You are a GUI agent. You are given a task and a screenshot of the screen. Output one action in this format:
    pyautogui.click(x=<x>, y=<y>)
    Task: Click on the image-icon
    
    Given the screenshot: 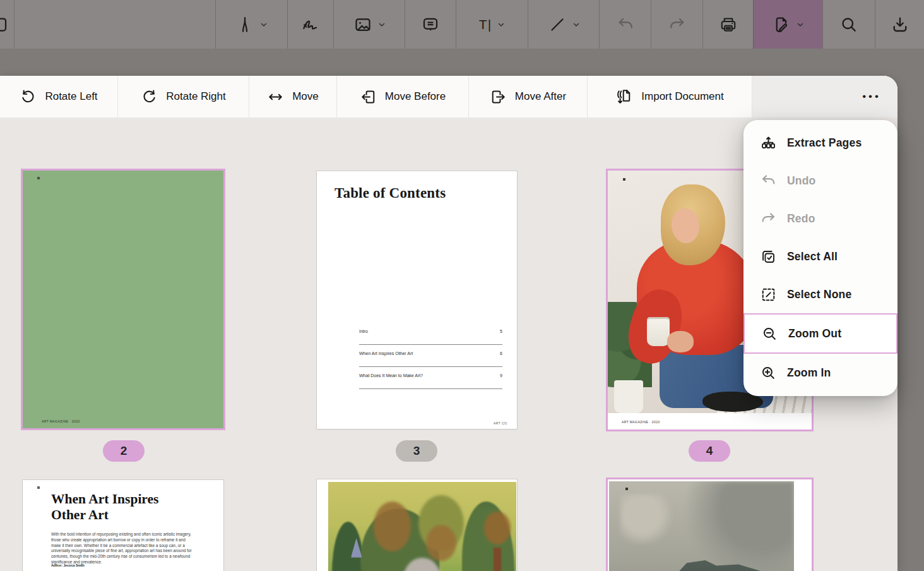 What is the action you would take?
    pyautogui.click(x=363, y=25)
    